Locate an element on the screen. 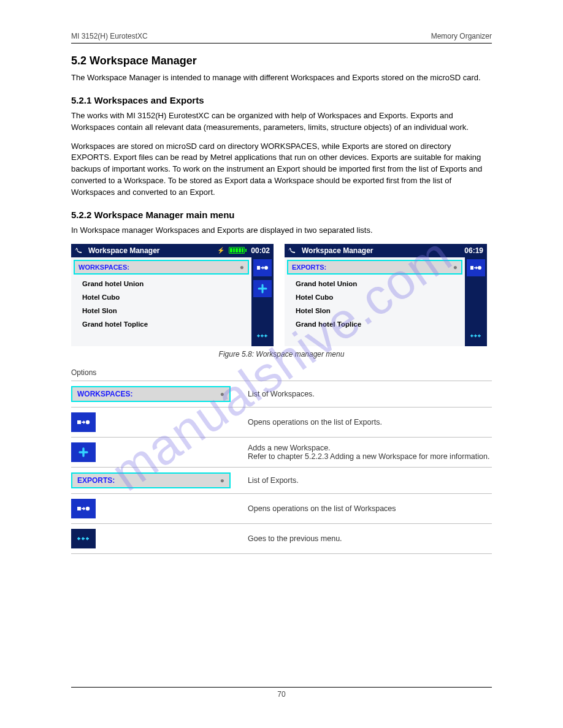 This screenshot has width=563, height=728. header-left: MI 3152(H) EurotestXC is located at coordinates (109, 36).